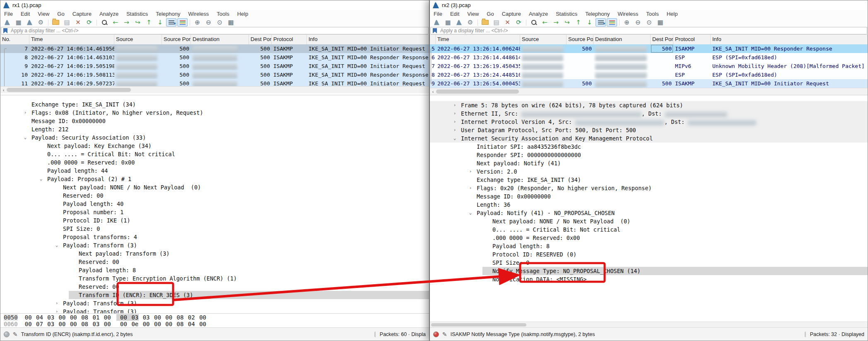  What do you see at coordinates (60, 14) in the screenshot?
I see `menu-item-go: Go` at bounding box center [60, 14].